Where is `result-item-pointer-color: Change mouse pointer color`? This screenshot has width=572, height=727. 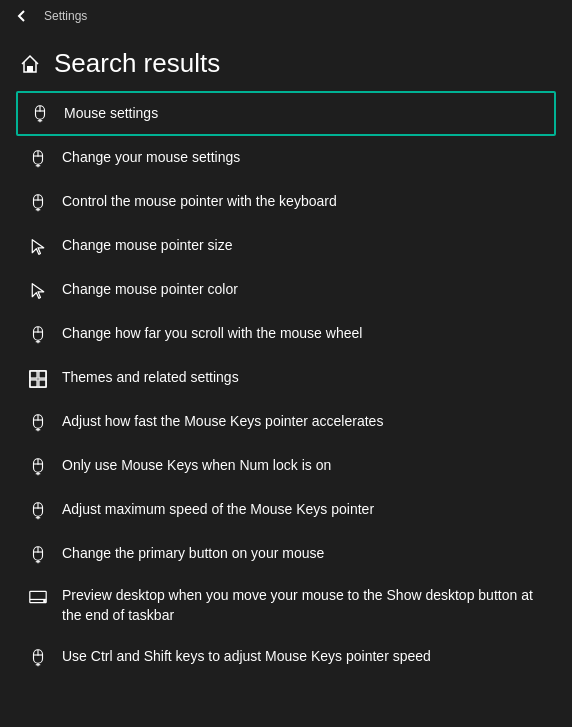 result-item-pointer-color: Change mouse pointer color is located at coordinates (286, 290).